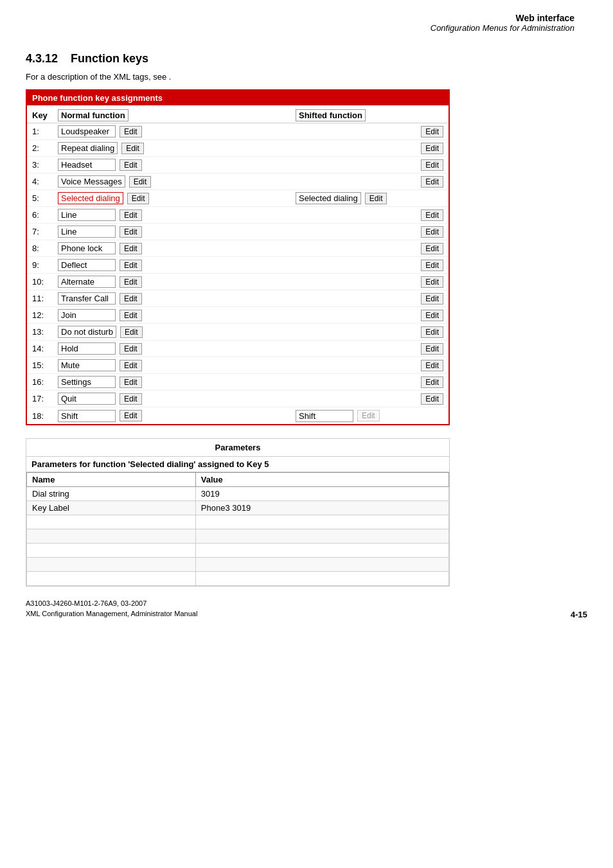 The height and width of the screenshot is (868, 613). Describe the element at coordinates (45, 348) in the screenshot. I see `key-number: 14:` at that location.